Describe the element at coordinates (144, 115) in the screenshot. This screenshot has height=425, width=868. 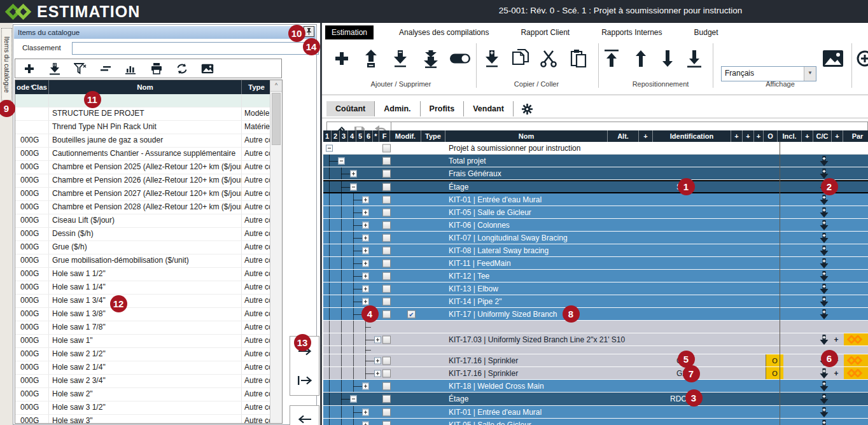
I see `catalog-row: STRUCTURE DE PROJETModèle` at that location.